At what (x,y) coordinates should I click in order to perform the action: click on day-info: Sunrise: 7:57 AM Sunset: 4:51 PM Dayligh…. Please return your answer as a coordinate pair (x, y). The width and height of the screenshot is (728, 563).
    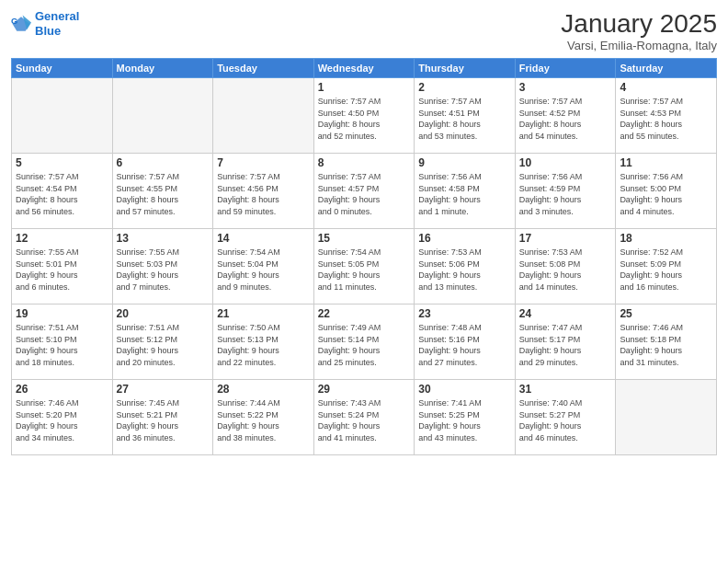
    Looking at the image, I should click on (465, 119).